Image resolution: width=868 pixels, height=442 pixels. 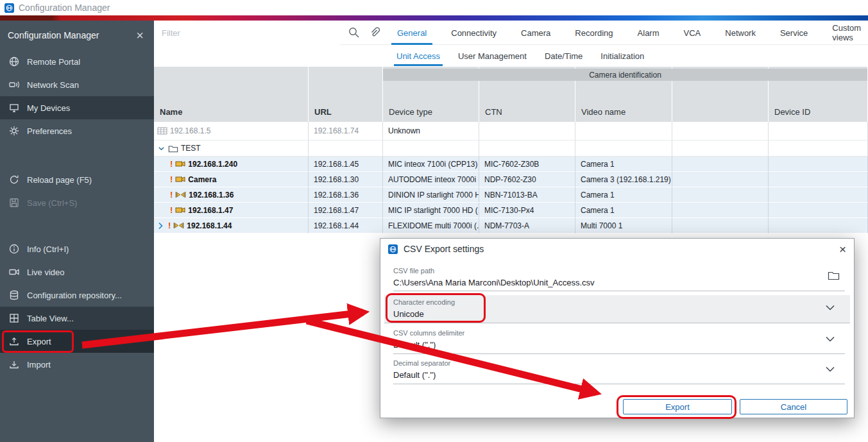 What do you see at coordinates (563, 56) in the screenshot?
I see `subtab-date-time: Date/Time` at bounding box center [563, 56].